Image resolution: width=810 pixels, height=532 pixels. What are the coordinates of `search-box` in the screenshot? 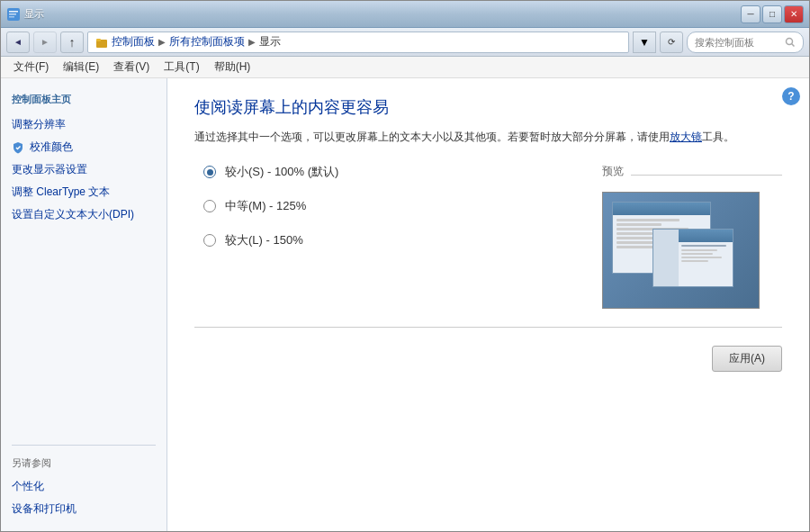 It's located at (745, 42).